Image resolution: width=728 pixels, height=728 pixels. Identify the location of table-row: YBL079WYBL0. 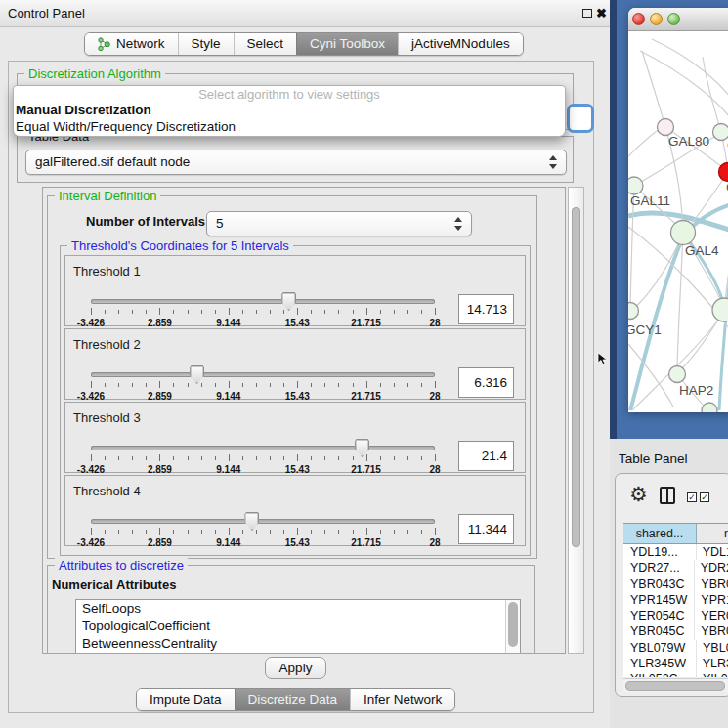
(676, 648).